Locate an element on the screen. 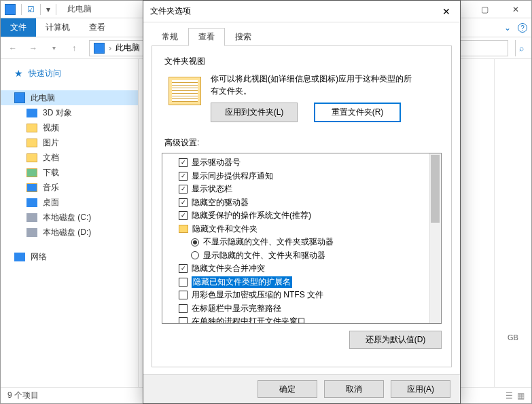 This screenshot has width=532, height=404. checkbox-icon: ☑ is located at coordinates (31, 10).